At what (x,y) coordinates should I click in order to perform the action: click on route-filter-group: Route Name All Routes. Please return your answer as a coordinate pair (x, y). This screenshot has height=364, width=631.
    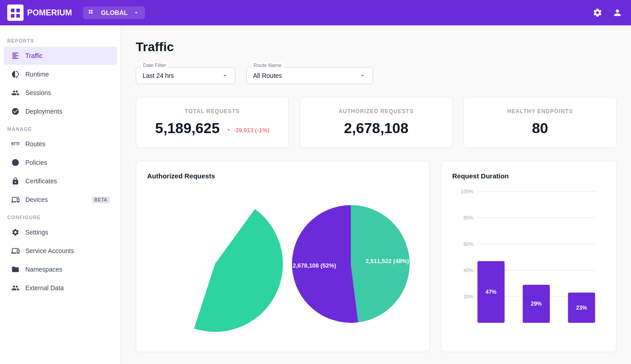
    Looking at the image, I should click on (310, 76).